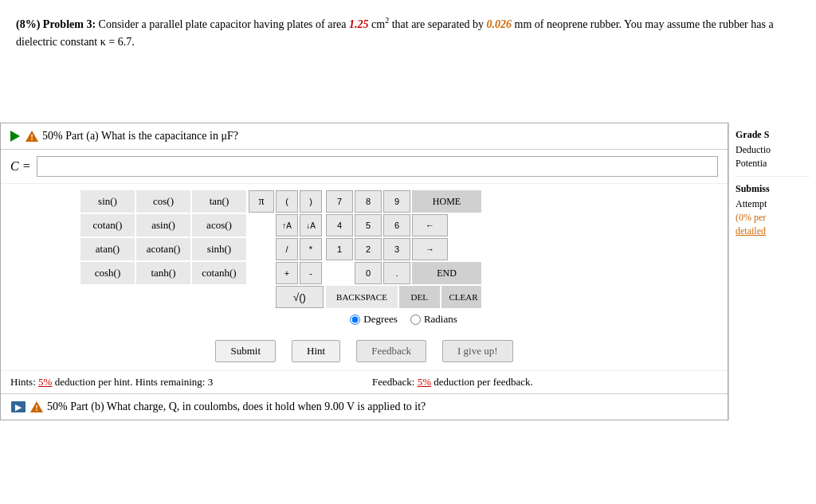  What do you see at coordinates (108, 201) in the screenshot?
I see `sin-button: sin()` at bounding box center [108, 201].